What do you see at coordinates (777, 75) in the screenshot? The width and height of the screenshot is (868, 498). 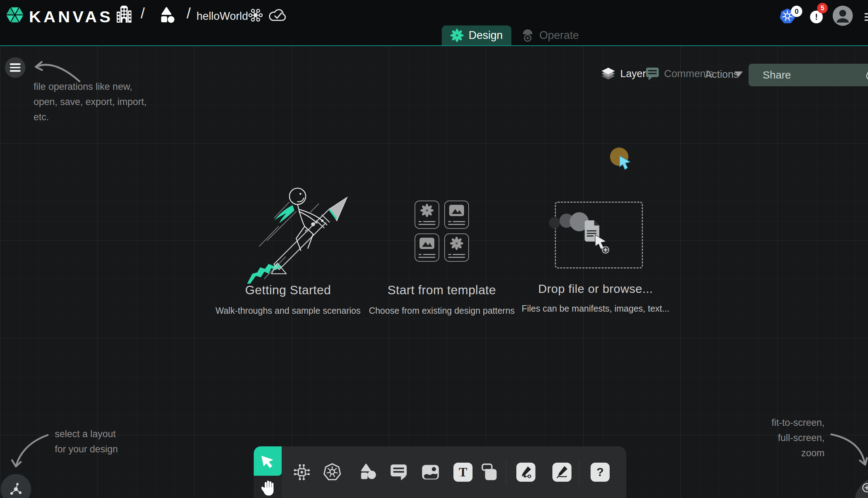 I see `share-label: Share` at bounding box center [777, 75].